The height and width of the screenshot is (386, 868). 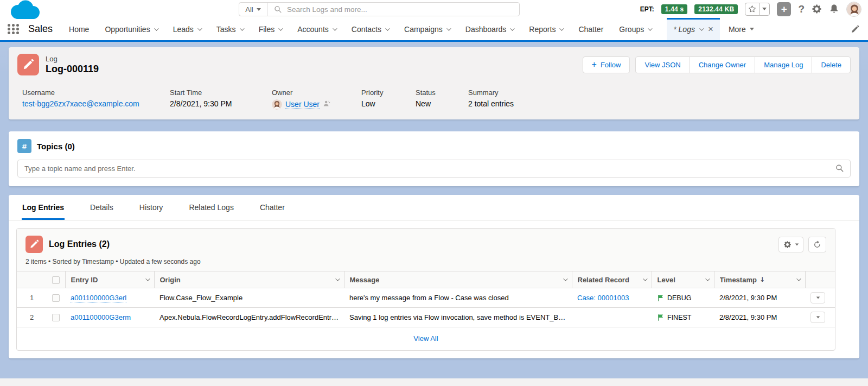 I want to click on tab-related-logs: Related Logs, so click(x=212, y=207).